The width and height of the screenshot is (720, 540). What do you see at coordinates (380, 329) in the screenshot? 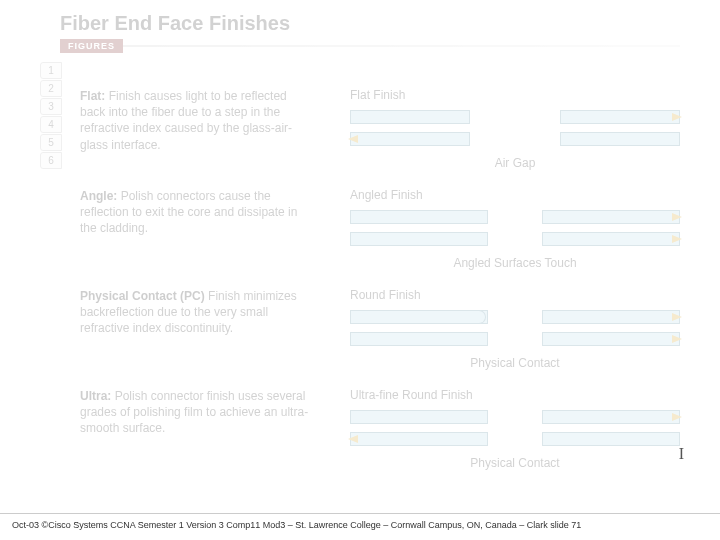
I see `row-pc: Physical Contact (PC) Finish minimizes b…` at bounding box center [380, 329].